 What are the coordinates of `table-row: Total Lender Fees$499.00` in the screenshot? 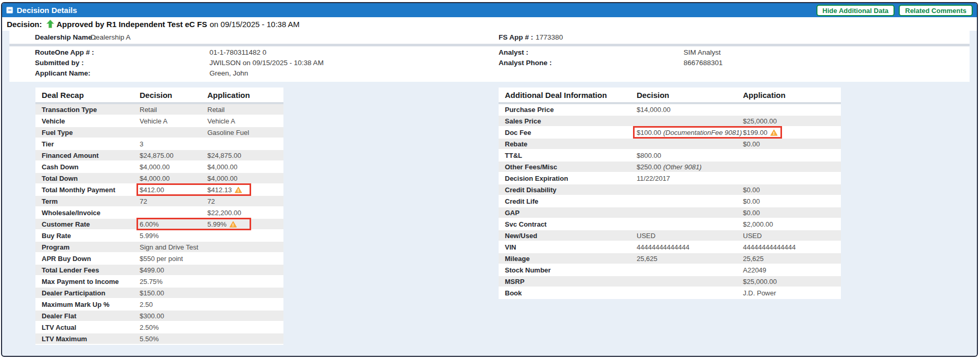 It's located at (159, 270).